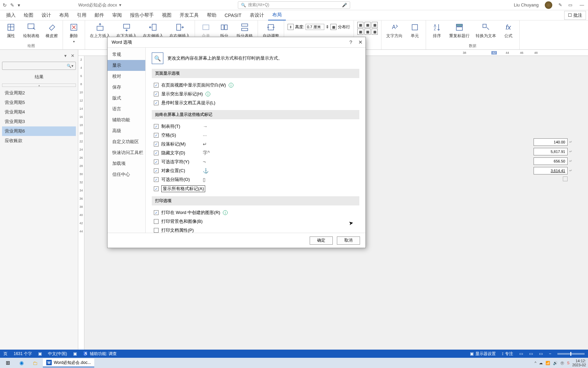 This screenshot has height=368, width=588. What do you see at coordinates (19, 5) in the screenshot?
I see `dropdown-icon: ▾` at bounding box center [19, 5].